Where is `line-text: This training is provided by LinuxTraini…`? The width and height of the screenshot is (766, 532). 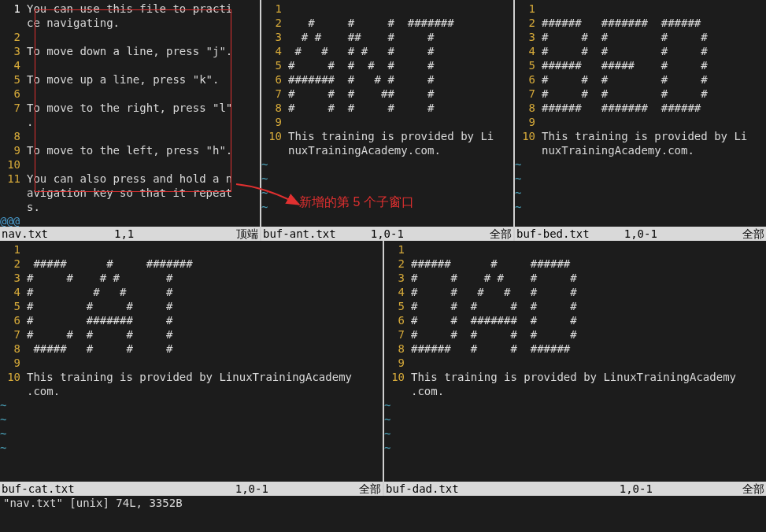 line-text: This training is provided by LinuxTraini… is located at coordinates (573, 377).